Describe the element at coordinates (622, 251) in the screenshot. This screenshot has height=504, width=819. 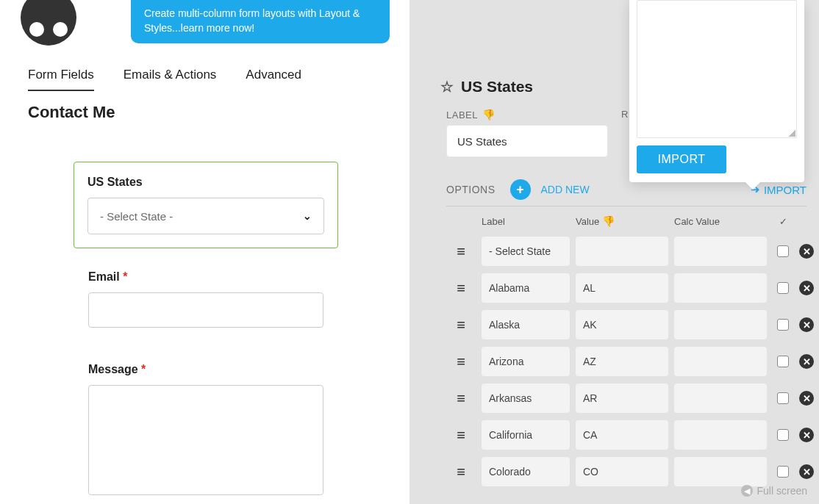
I see `option-value-input` at that location.